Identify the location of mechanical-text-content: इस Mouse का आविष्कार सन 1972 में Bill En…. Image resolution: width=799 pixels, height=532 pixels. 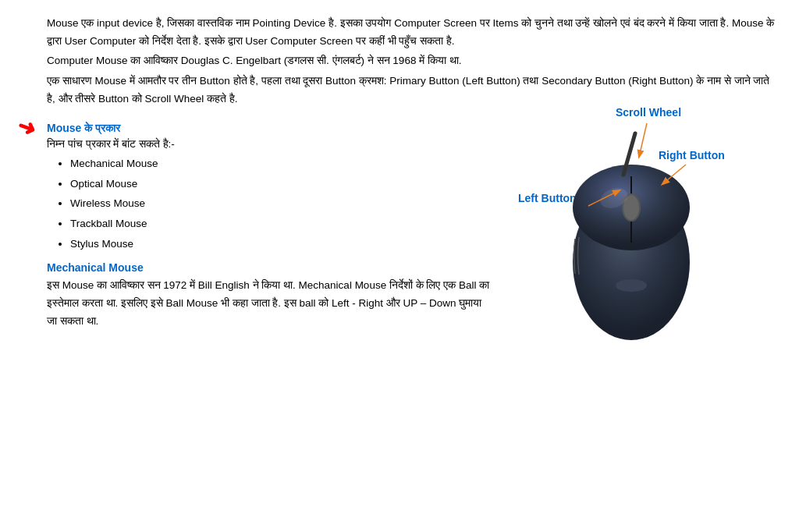
(268, 303).